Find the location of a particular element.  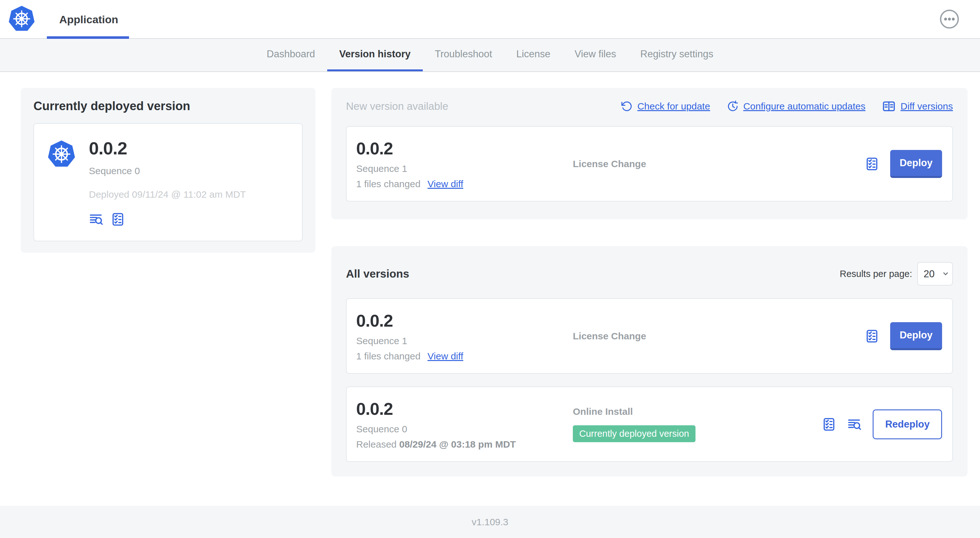

version-source-column: Online Install Currently deployed versio… is located at coordinates (697, 424).